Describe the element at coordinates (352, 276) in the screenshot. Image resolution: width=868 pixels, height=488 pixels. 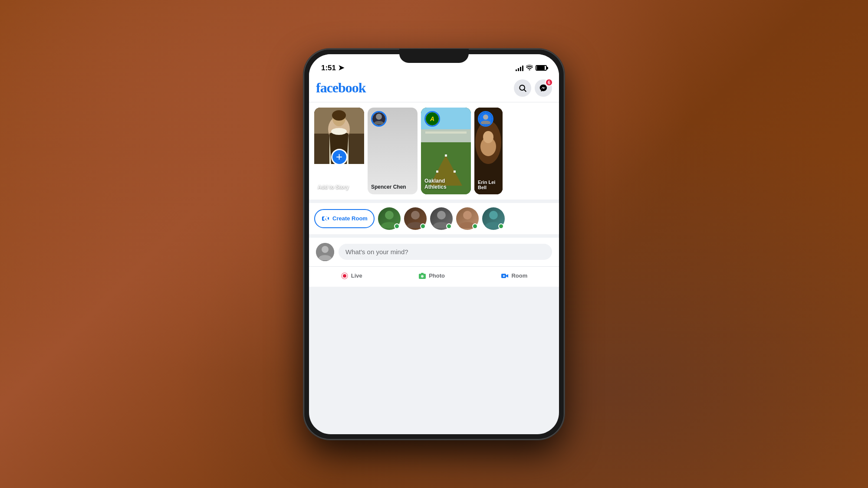
I see `live-button: Live` at that location.